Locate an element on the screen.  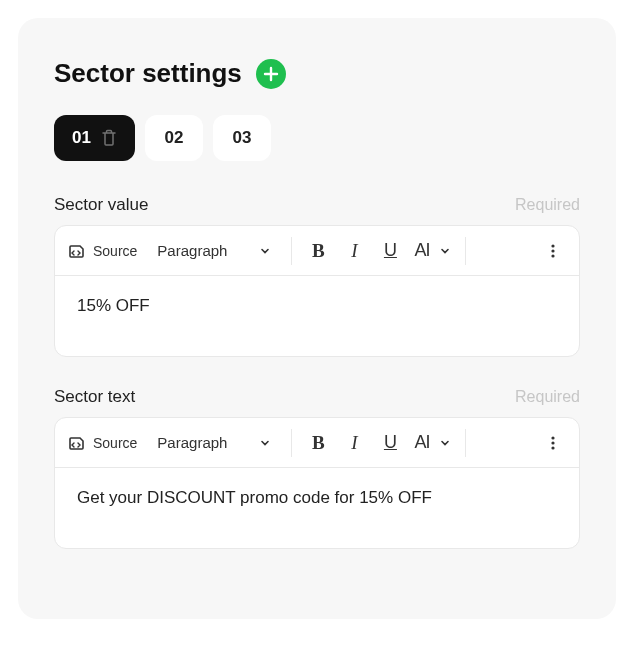
panel-title: Sector settings is located at coordinates (148, 74).